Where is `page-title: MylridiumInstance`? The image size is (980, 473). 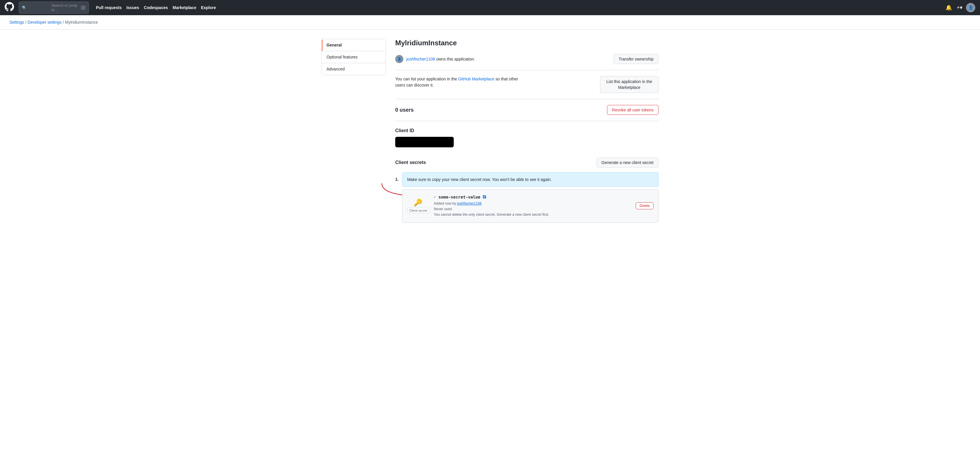
page-title: MylridiumInstance is located at coordinates (527, 43).